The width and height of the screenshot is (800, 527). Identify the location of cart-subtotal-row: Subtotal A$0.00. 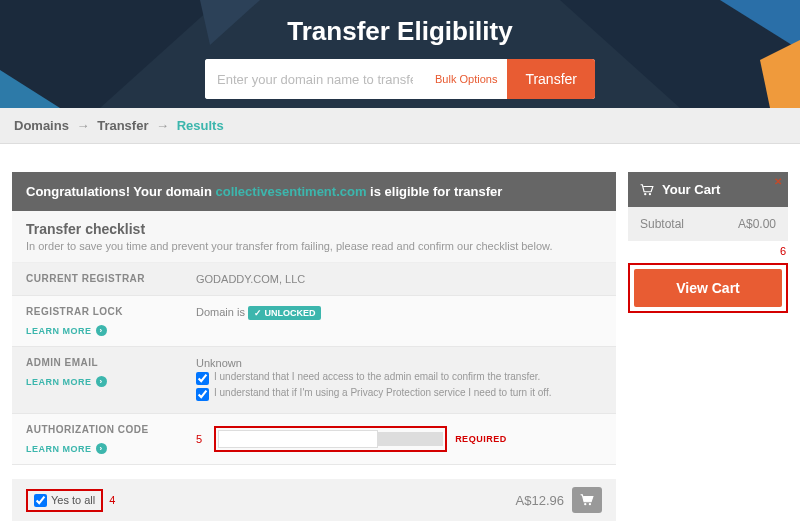
(708, 224).